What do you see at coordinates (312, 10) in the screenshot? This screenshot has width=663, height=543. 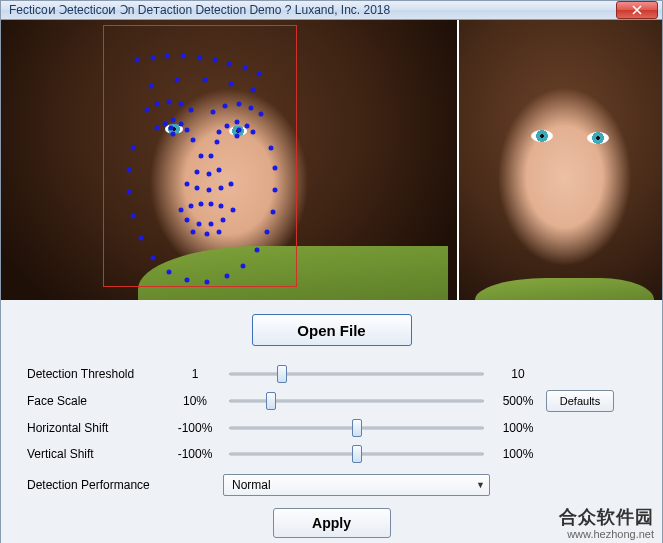 I see `window-title: Fecticoᴎ Ɔetecticoᴎ Ɔn Deᴛaction Detecti…` at bounding box center [312, 10].